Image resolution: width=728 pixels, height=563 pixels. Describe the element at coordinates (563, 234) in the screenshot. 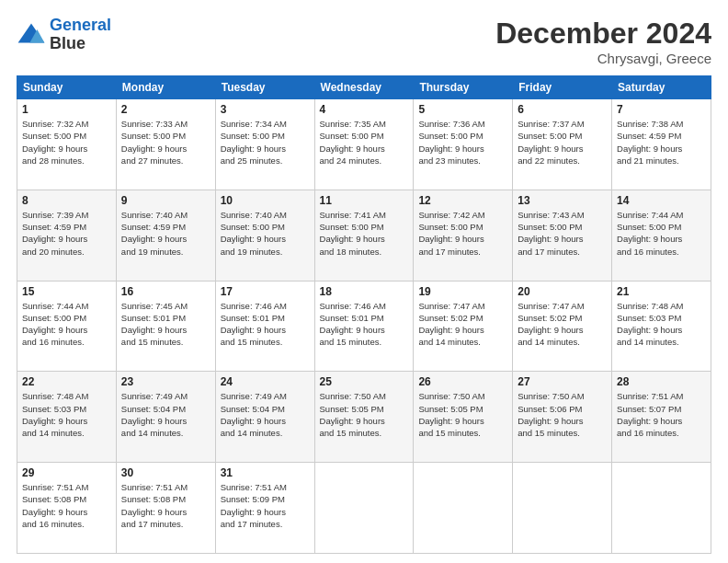

I see `day-info: Sunrise: 7:43 AMSunset: 5:00 PMDaylight:…` at that location.